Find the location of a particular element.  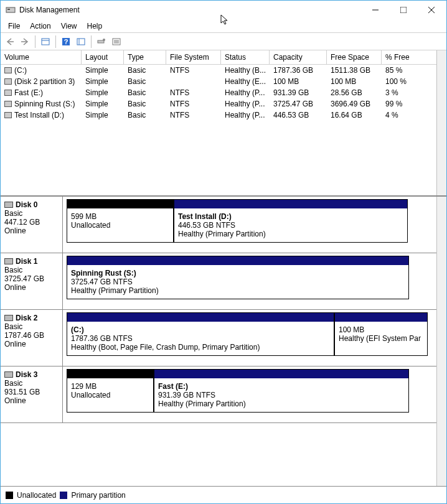

window-title: Disk Management is located at coordinates (191, 10).